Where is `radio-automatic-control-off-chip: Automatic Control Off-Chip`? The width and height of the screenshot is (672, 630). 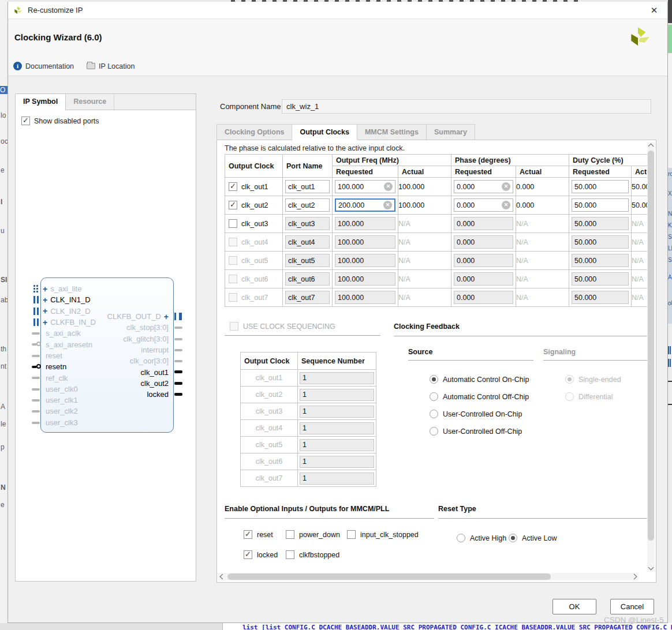 radio-automatic-control-off-chip: Automatic Control Off-Chip is located at coordinates (479, 397).